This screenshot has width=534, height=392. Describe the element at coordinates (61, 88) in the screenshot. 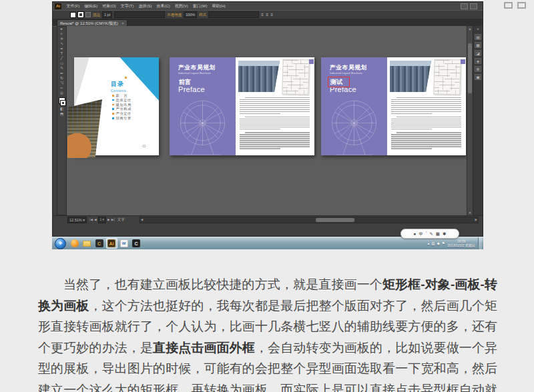

I see `scissors-tool-icon: ✂` at that location.